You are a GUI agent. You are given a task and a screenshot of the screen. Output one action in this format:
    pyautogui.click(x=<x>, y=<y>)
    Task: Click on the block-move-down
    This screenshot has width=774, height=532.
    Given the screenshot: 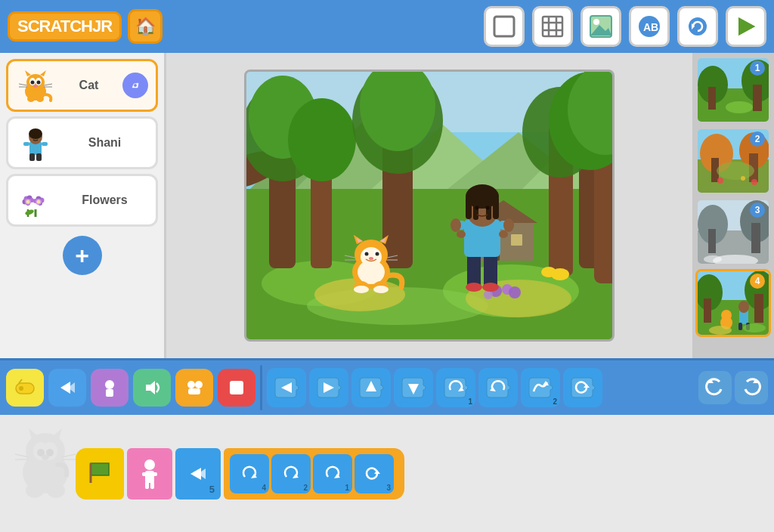 What is the action you would take?
    pyautogui.click(x=413, y=388)
    